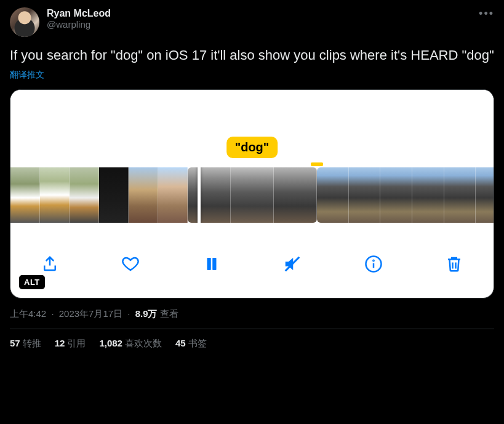 This screenshot has height=424, width=504. I want to click on quotes-label: 引用, so click(76, 343).